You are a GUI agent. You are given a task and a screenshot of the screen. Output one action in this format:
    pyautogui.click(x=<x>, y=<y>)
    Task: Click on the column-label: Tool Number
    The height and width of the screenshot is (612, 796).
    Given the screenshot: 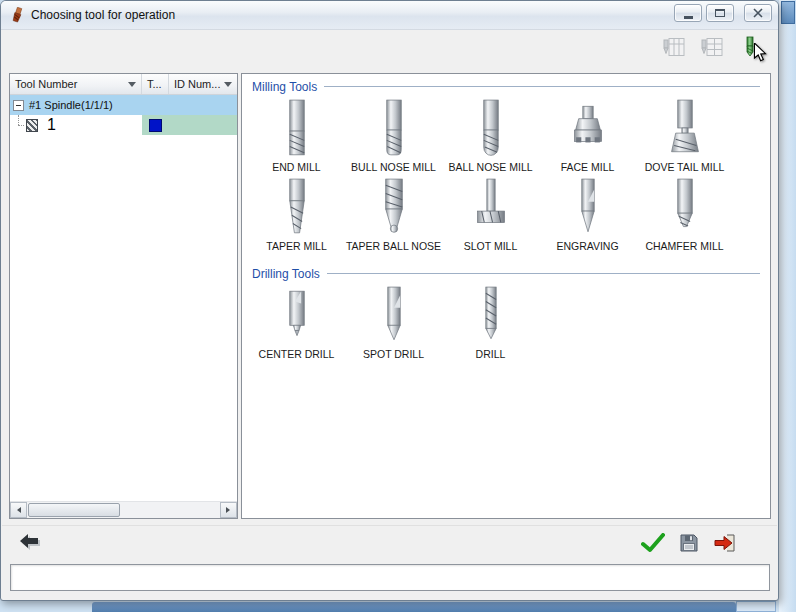 What is the action you would take?
    pyautogui.click(x=46, y=84)
    